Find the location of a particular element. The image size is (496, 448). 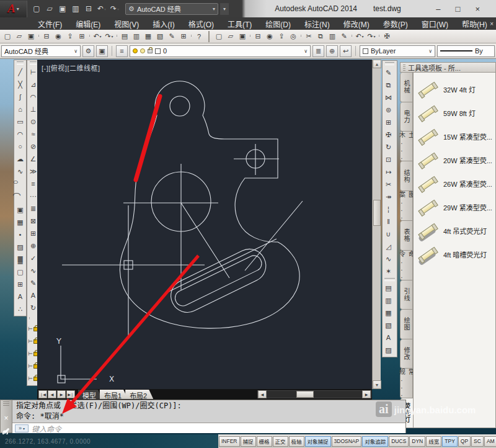

table-icon: ⊞ is located at coordinates (20, 284).